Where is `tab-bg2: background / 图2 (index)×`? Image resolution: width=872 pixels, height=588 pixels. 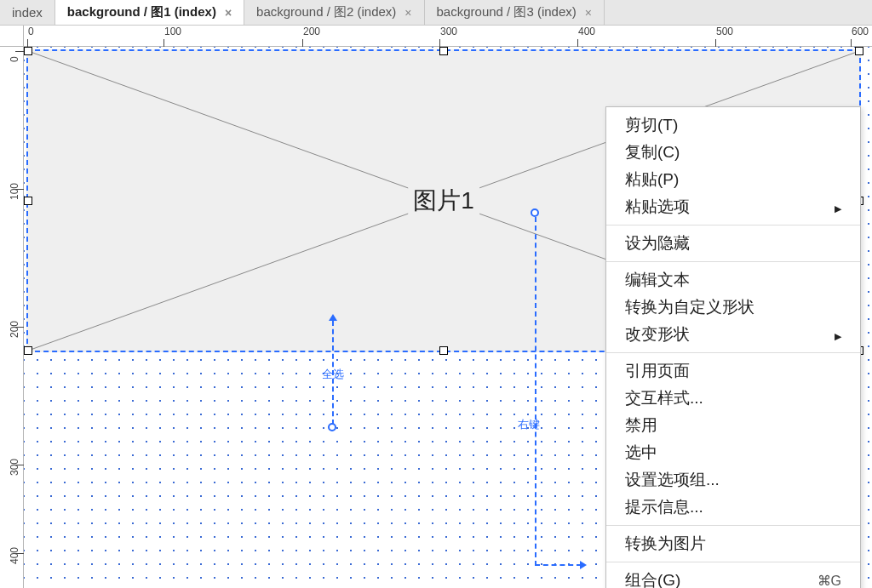
tab-bg2: background / 图2 (index)× is located at coordinates (334, 12).